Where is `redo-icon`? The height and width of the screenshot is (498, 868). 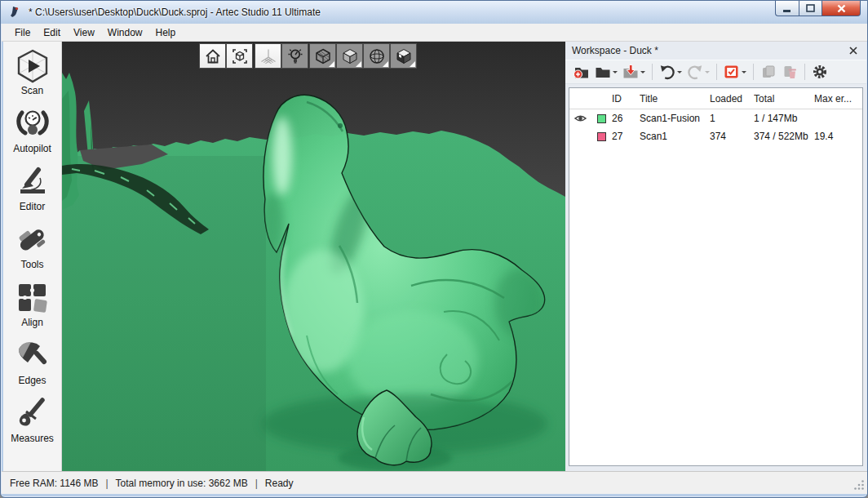 redo-icon is located at coordinates (695, 72).